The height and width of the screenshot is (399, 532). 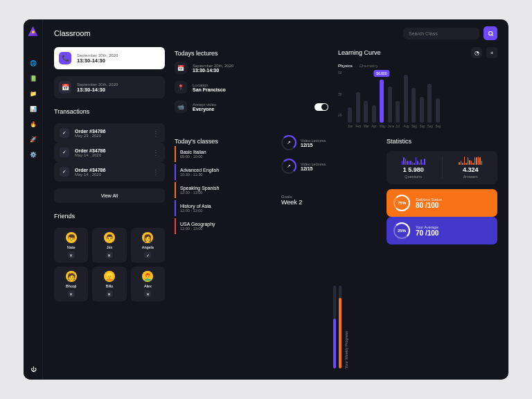 What do you see at coordinates (109, 216) in the screenshot?
I see `friends-title: Friends` at bounding box center [109, 216].